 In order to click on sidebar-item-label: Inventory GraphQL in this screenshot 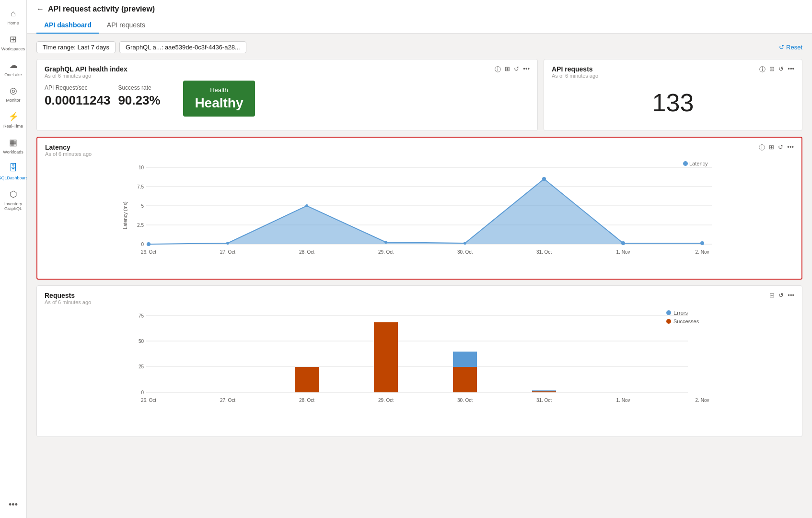, I will do `click(13, 207)`.